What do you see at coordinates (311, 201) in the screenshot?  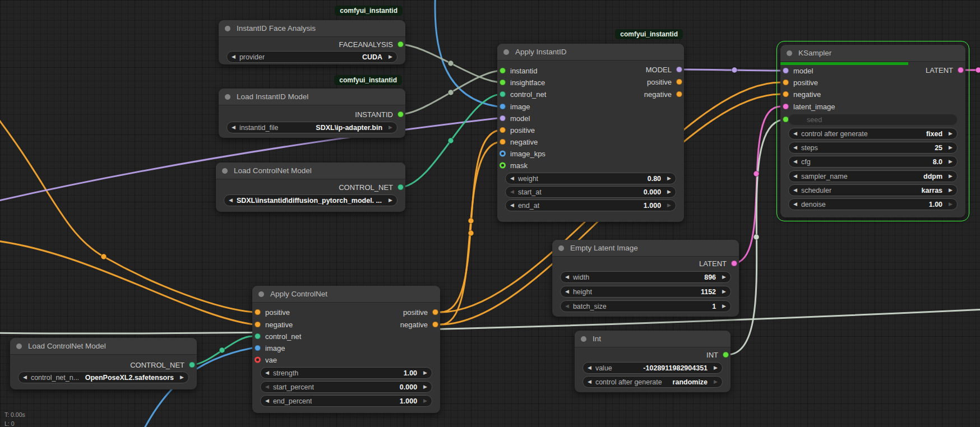 I see `widget-file: ◀SDXL\instantid\diffusion_pytorch_model.…` at bounding box center [311, 201].